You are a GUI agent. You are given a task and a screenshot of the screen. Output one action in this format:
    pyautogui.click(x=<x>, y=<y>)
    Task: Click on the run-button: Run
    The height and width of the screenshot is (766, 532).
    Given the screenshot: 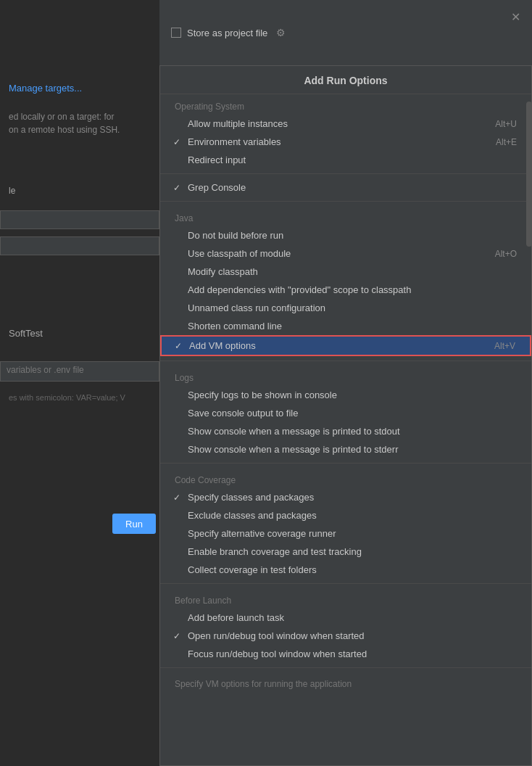 What is the action you would take?
    pyautogui.click(x=134, y=524)
    